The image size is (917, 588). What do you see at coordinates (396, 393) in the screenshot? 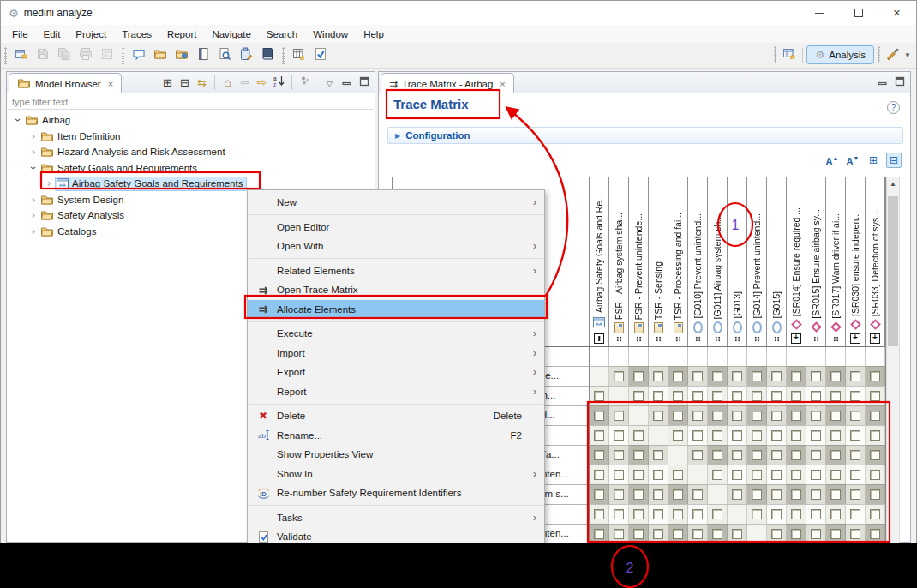
I see `menu-item-report: Report›` at bounding box center [396, 393].